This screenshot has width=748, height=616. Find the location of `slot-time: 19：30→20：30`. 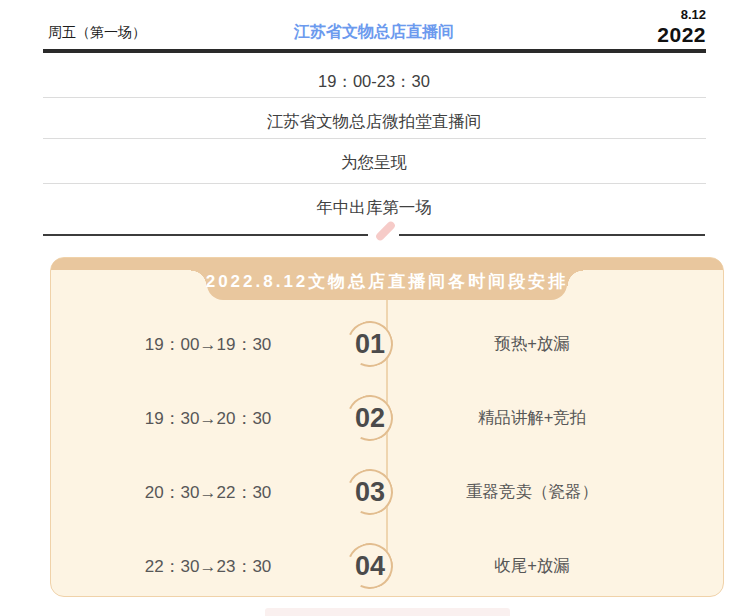

slot-time: 19：30→20：30 is located at coordinates (199, 418).